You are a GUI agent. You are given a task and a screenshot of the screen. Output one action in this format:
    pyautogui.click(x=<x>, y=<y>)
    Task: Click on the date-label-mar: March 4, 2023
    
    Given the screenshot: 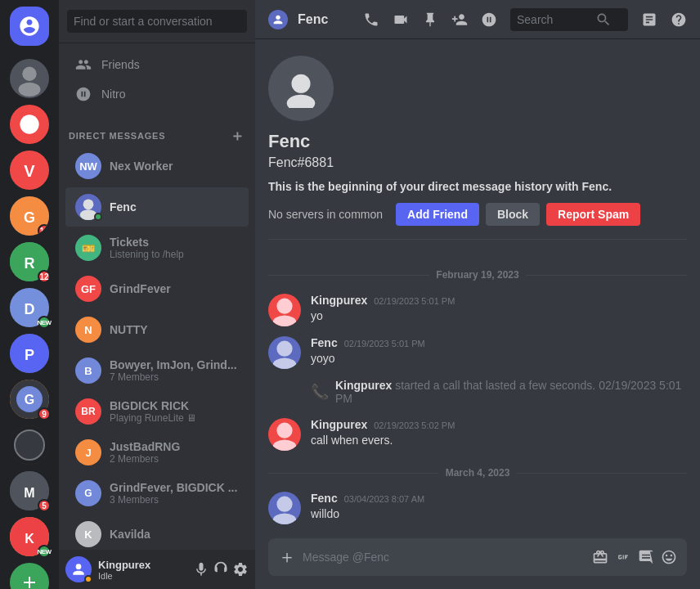 What is the action you would take?
    pyautogui.click(x=478, y=473)
    